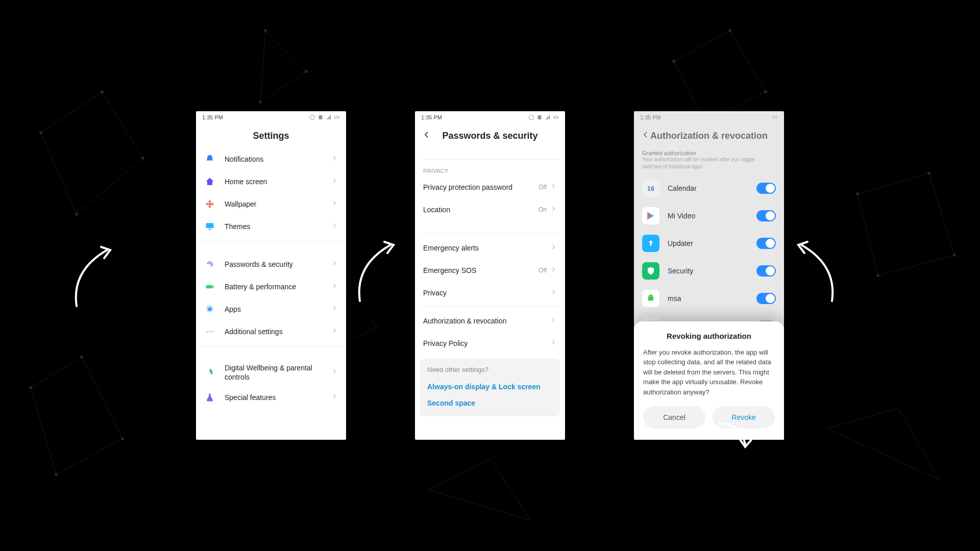  I want to click on bell-icon, so click(210, 159).